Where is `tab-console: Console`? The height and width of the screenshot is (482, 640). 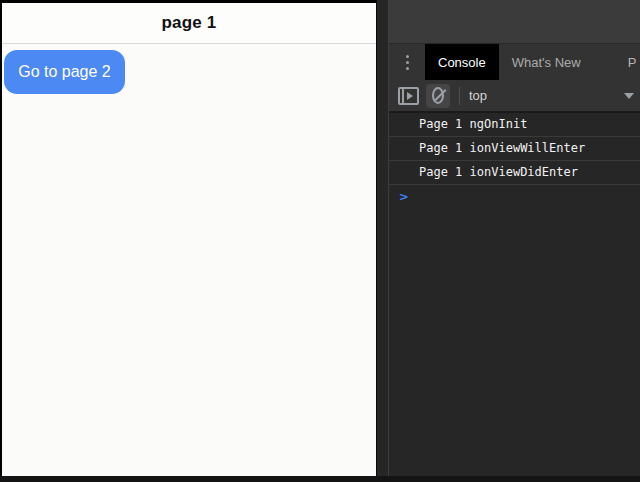 tab-console: Console is located at coordinates (462, 62).